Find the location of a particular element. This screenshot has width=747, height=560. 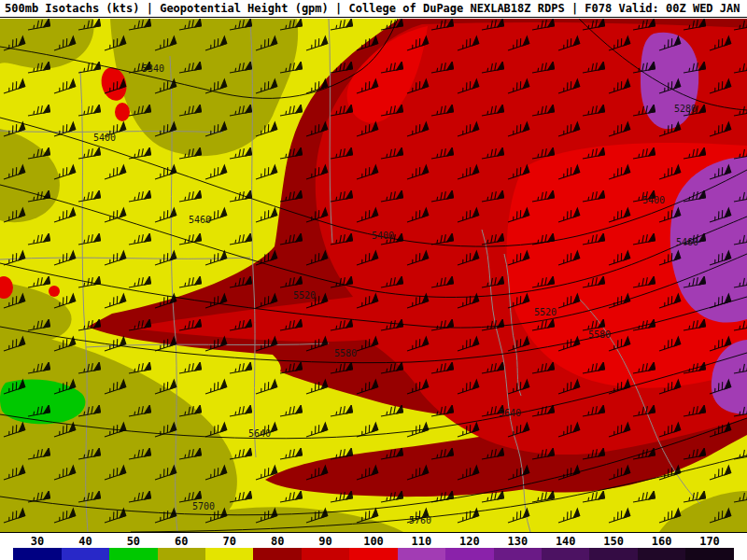

height-contour-label: 5280 is located at coordinates (685, 108).